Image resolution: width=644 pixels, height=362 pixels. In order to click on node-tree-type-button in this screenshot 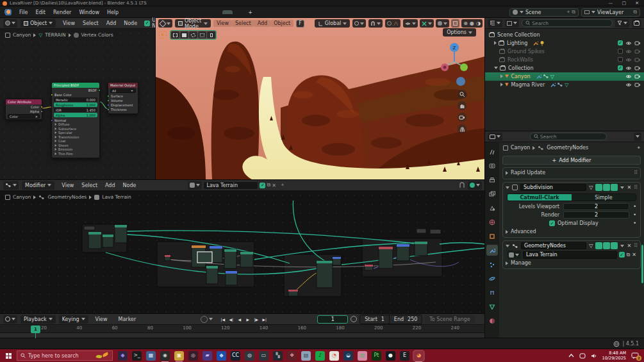, I will do `click(195, 186)`.